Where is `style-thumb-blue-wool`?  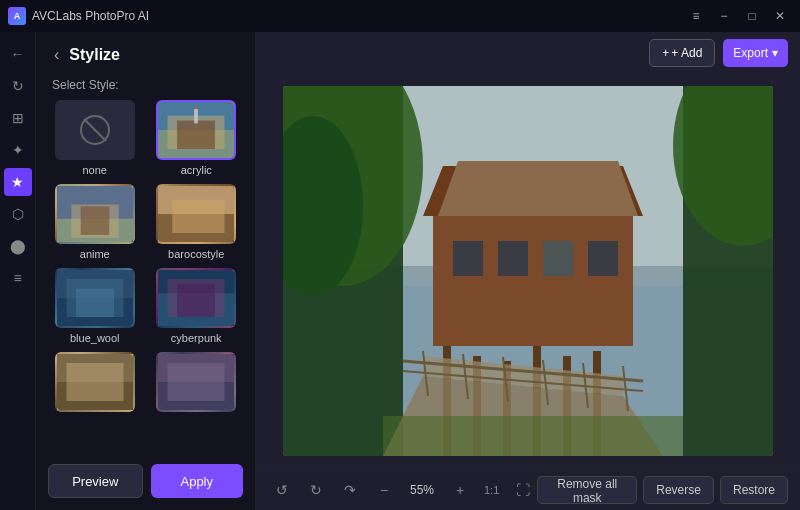
style-thumb-blue-wool is located at coordinates (95, 298).